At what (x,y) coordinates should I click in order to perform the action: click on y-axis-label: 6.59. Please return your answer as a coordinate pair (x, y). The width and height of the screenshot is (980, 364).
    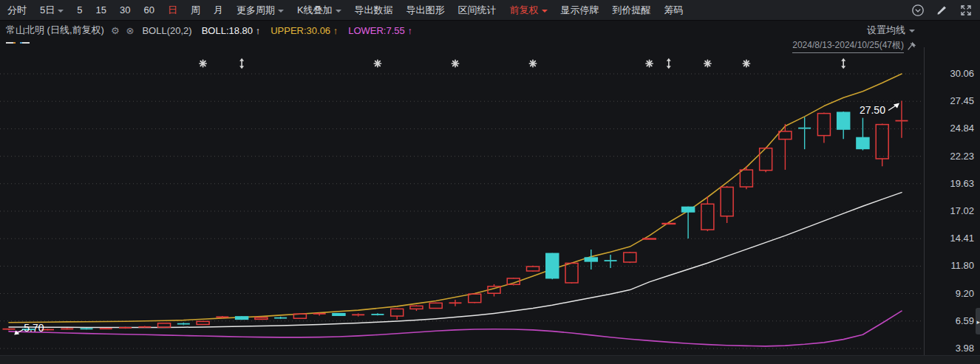
    Looking at the image, I should click on (948, 320).